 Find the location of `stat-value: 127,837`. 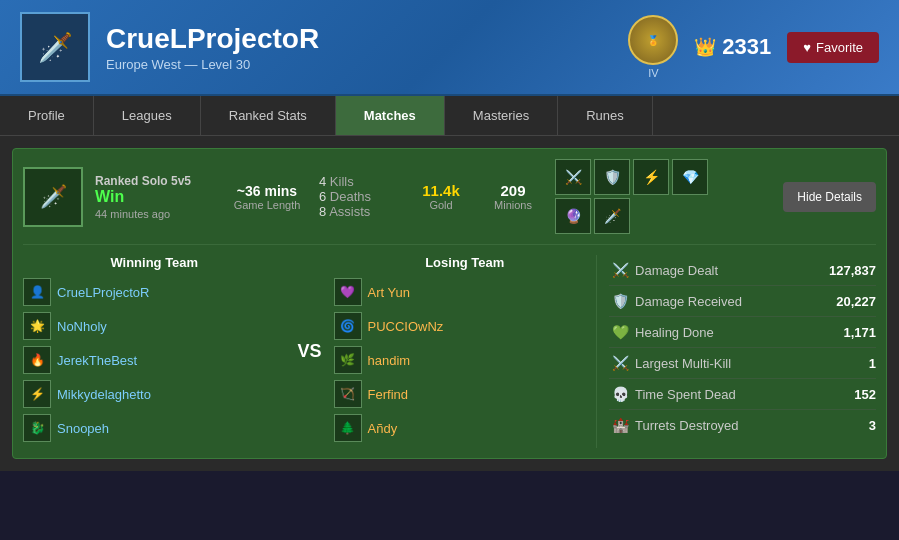

stat-value: 127,837 is located at coordinates (846, 270).